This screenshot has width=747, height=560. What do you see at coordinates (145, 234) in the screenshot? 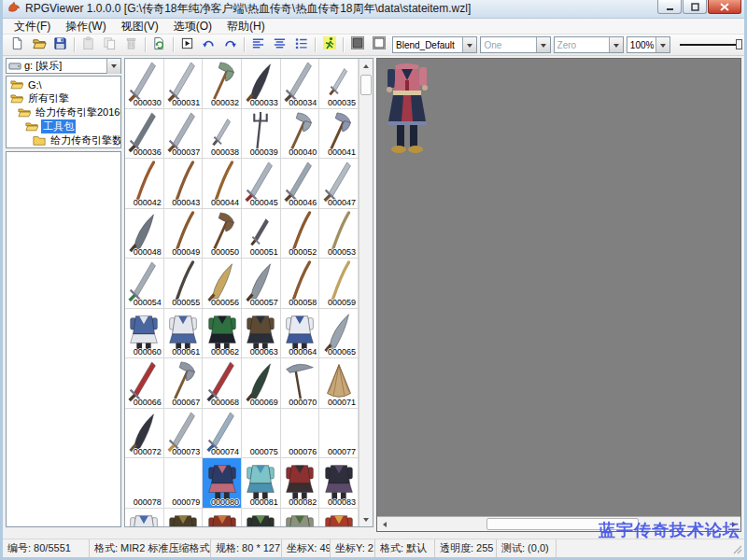
I see `grid-cell: 000048` at bounding box center [145, 234].